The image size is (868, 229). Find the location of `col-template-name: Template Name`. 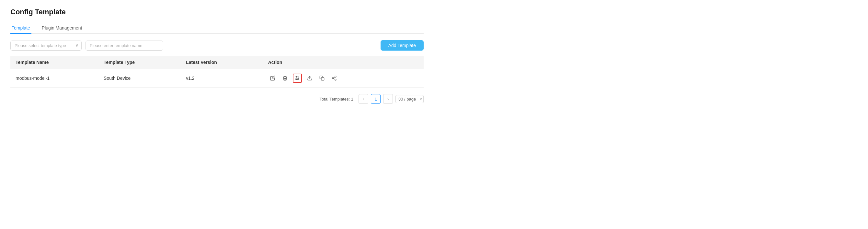

col-template-name: Template Name is located at coordinates (55, 62).